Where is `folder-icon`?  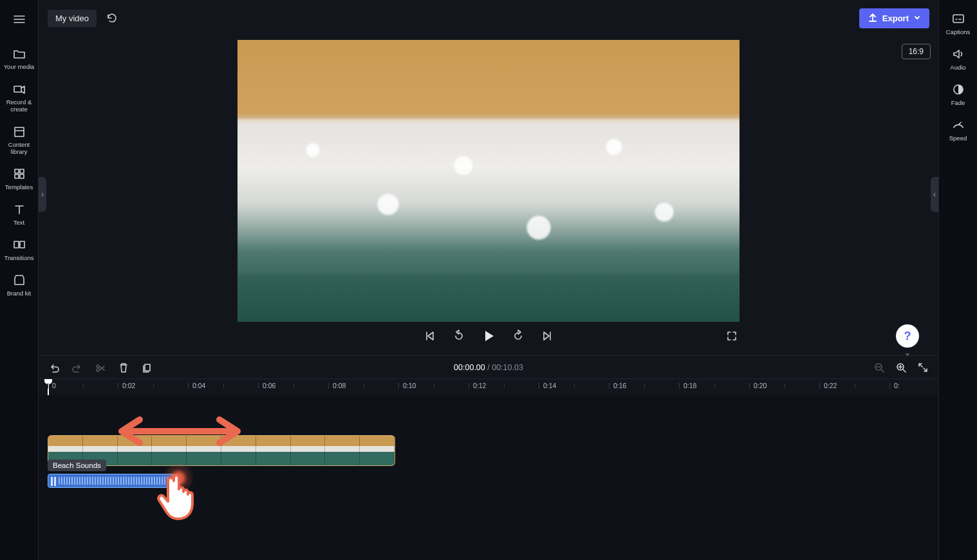
folder-icon is located at coordinates (19, 53).